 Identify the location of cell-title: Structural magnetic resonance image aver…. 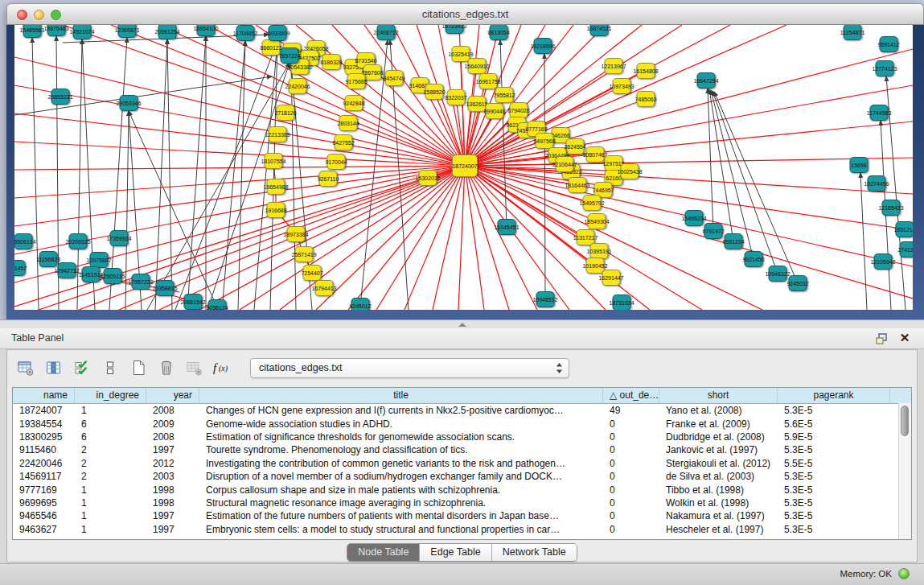
(401, 503).